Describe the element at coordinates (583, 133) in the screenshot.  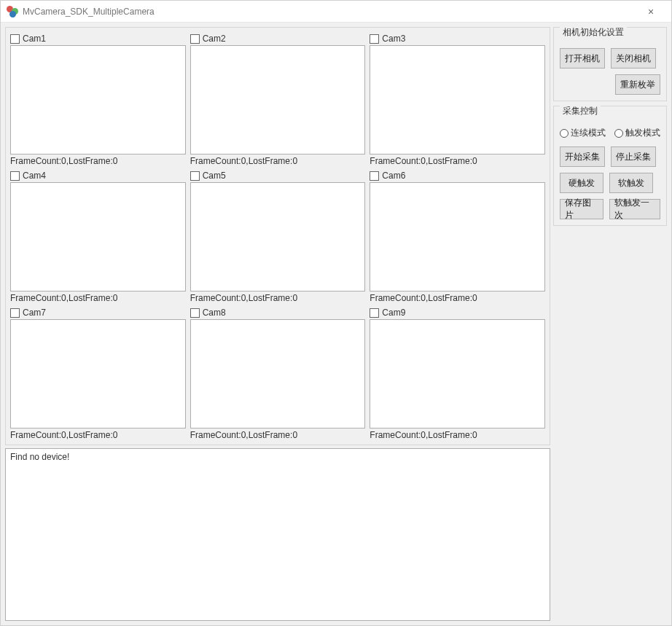
I see `continuous-mode-radio: 连续模式` at that location.